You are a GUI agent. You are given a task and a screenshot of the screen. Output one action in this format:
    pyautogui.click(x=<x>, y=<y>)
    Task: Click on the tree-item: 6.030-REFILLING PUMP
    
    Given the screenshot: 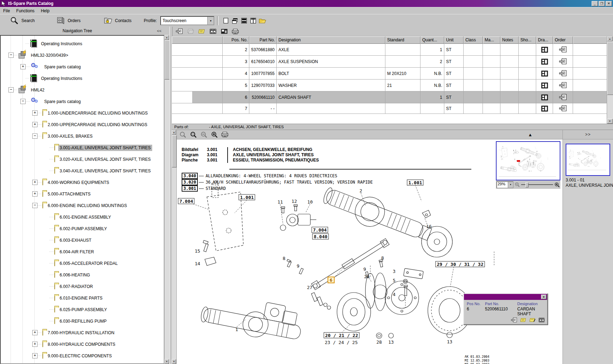 What is the action you would take?
    pyautogui.click(x=82, y=321)
    